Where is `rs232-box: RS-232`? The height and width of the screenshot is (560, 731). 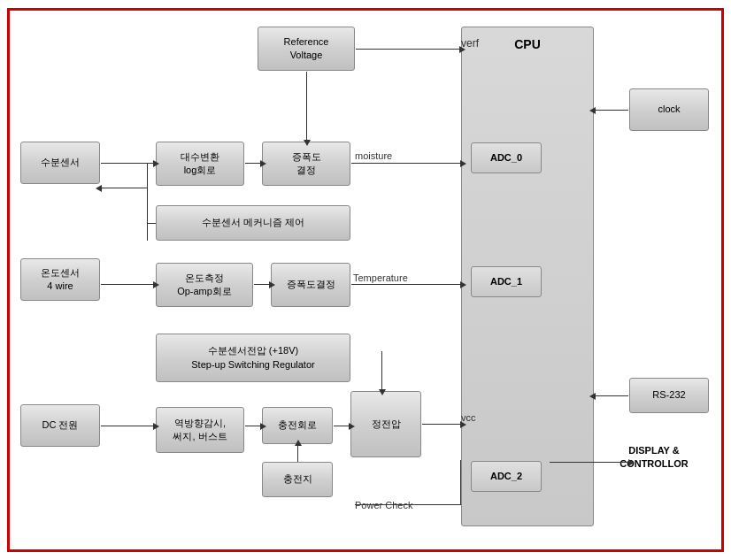 rs232-box: RS-232 is located at coordinates (669, 395).